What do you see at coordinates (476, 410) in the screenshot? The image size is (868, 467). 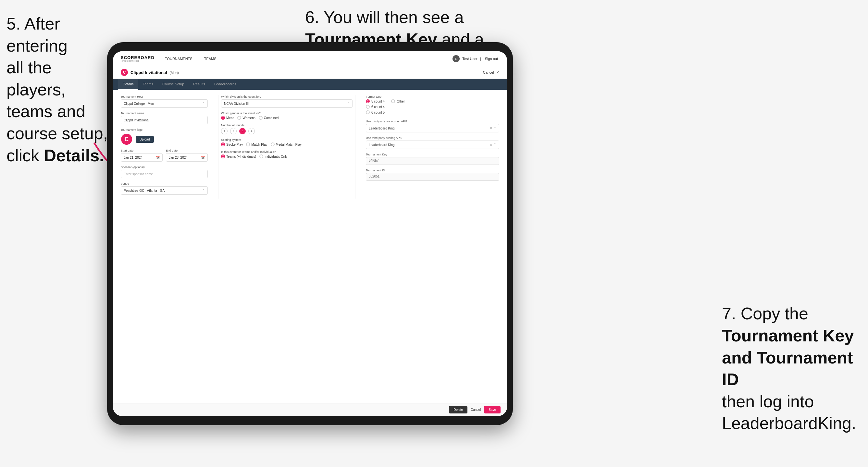 I see `cancel-button: Cancel` at bounding box center [476, 410].